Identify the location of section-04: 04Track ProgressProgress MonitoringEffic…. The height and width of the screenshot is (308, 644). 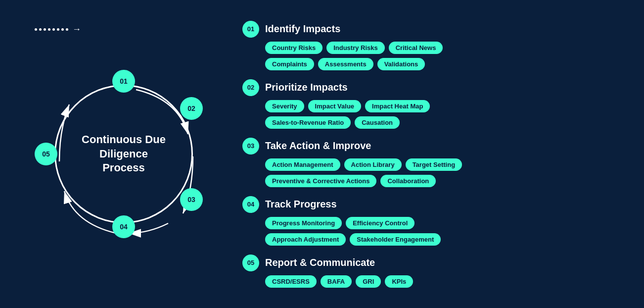
(433, 221).